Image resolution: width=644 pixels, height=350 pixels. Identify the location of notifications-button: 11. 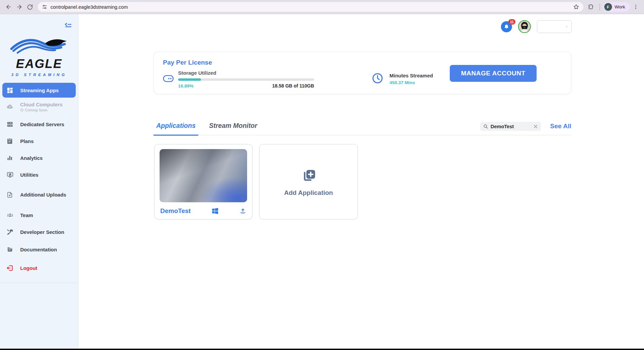
(506, 27).